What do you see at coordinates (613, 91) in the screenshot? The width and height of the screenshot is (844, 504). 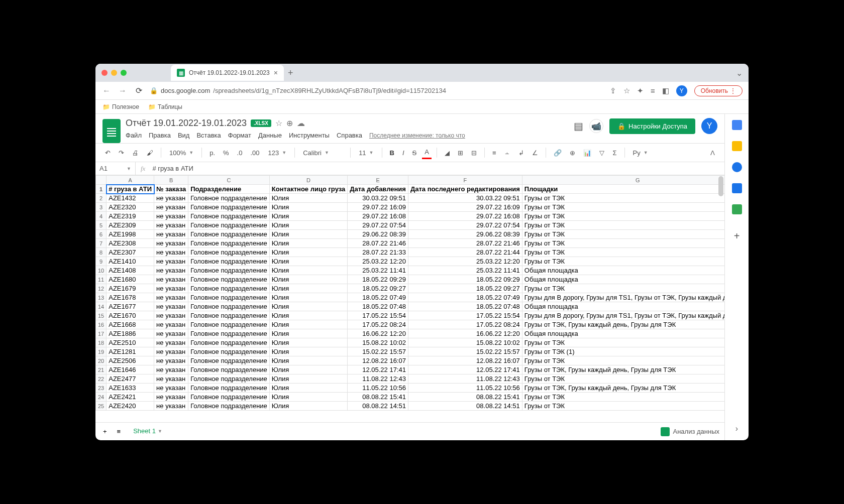 I see `share-page-icon: ⇪` at bounding box center [613, 91].